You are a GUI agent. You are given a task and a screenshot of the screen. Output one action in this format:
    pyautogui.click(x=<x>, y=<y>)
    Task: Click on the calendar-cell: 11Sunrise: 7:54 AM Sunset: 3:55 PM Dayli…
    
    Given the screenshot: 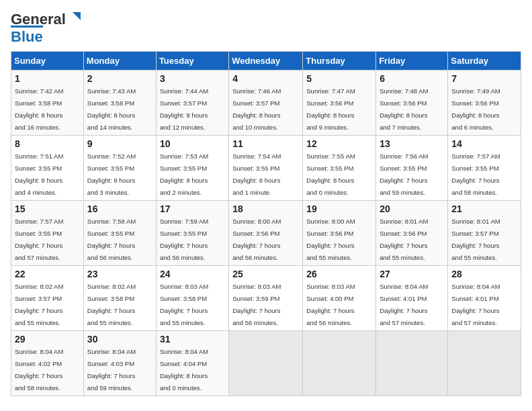 What is the action you would take?
    pyautogui.click(x=266, y=168)
    